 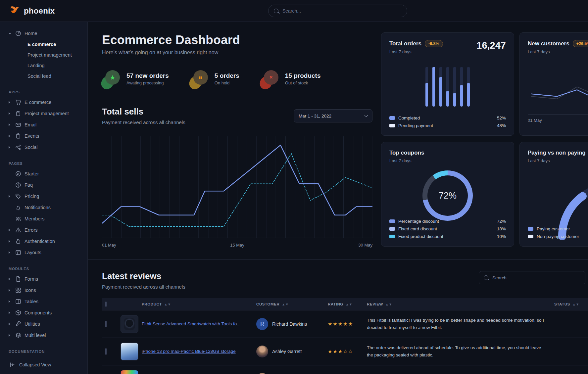 What do you see at coordinates (191, 324) in the screenshot?
I see `product-link: Fitbit Sense Advanced Smartwatch with To…` at bounding box center [191, 324].